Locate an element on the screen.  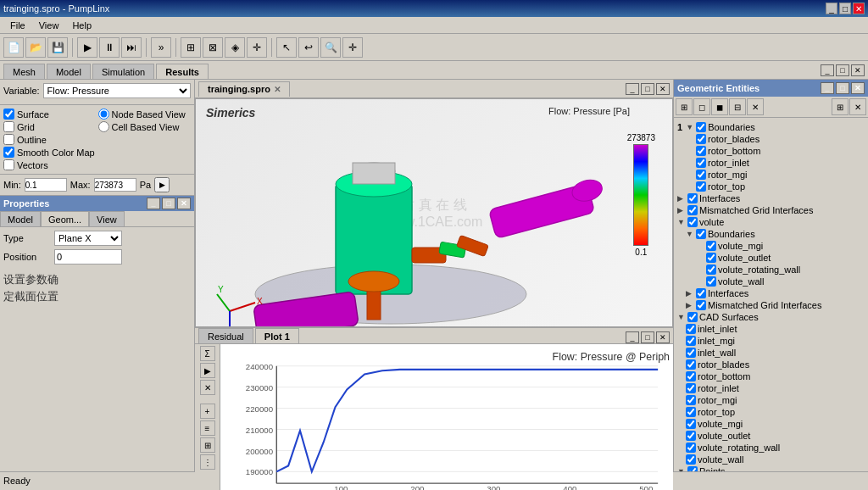
rt-btn4: ⊟ is located at coordinates (737, 107).